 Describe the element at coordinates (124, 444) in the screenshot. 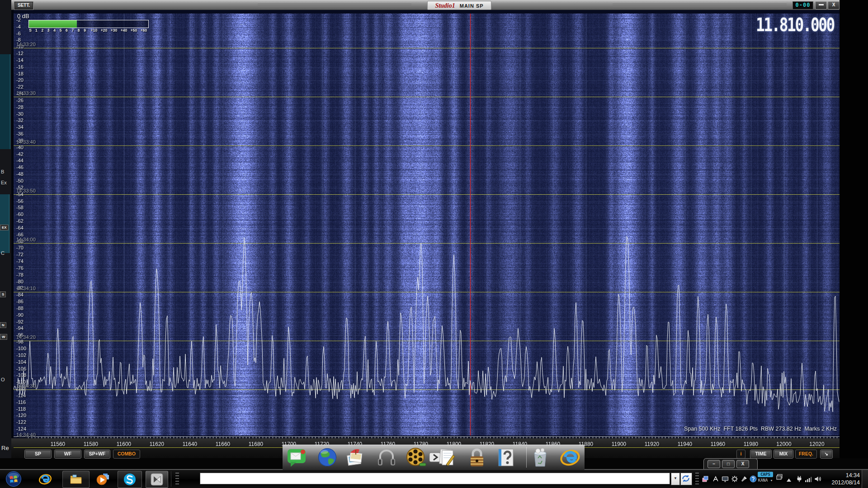

I see `frequency-axis-label: 11600` at that location.